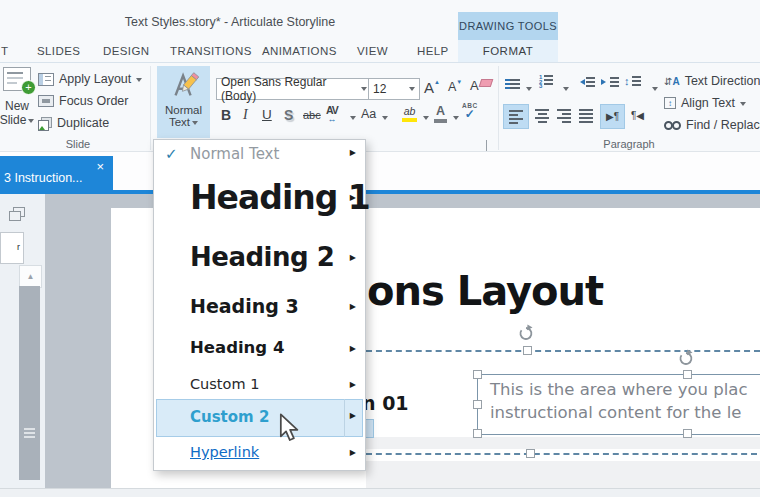 The height and width of the screenshot is (497, 760). Describe the element at coordinates (372, 51) in the screenshot. I see `tab-view: VIEW` at that location.